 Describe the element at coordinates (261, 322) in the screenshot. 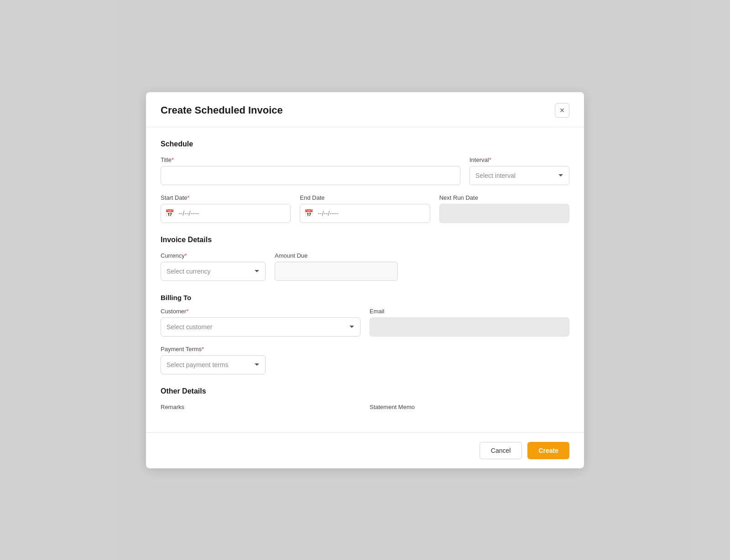

I see `customer-group: Customer* Select customer` at that location.